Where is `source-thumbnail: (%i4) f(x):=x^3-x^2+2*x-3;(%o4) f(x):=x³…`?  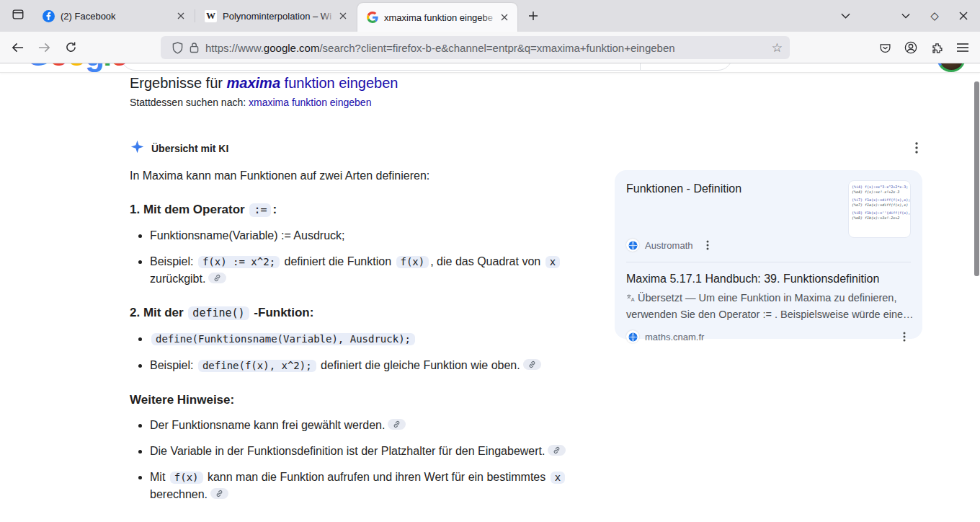 source-thumbnail: (%i4) f(x):=x^3-x^2+2*x-3;(%o4) f(x):=x³… is located at coordinates (879, 209).